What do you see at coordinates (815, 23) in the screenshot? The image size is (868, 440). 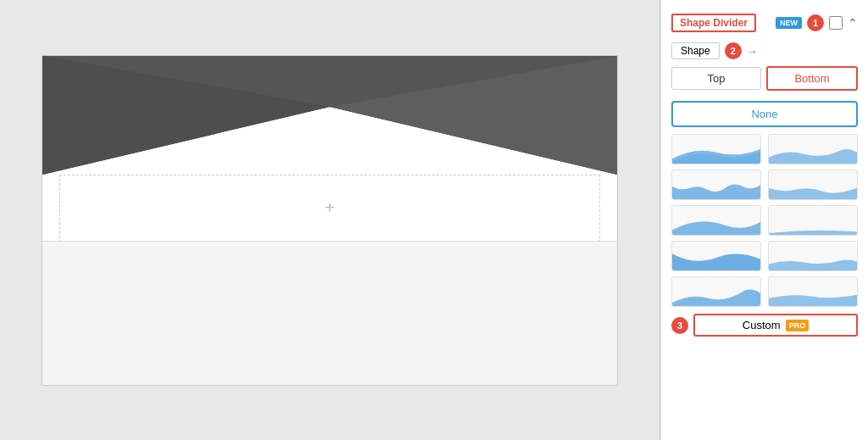 I see `annotation-1: 1` at bounding box center [815, 23].